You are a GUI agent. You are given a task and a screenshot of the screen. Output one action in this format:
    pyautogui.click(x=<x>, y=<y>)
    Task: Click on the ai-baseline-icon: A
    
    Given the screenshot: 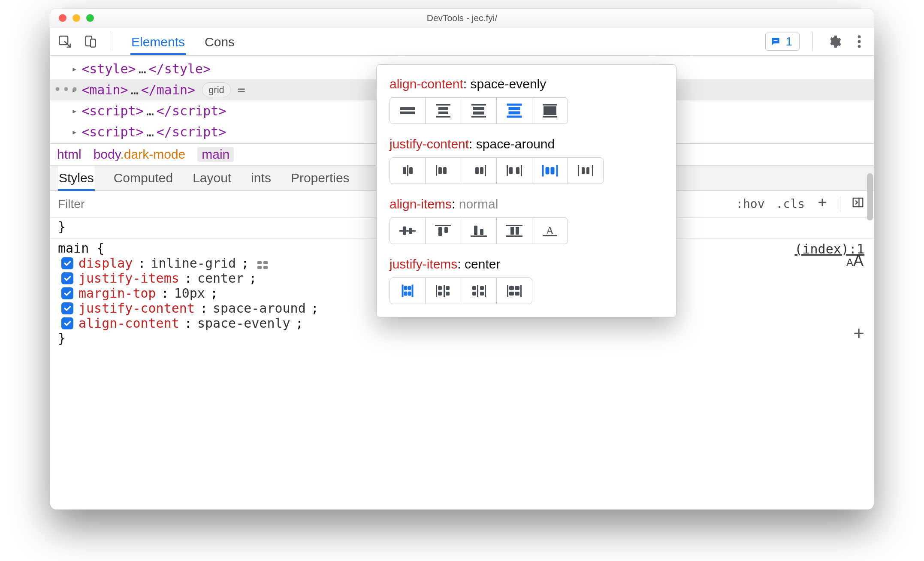 What is the action you would take?
    pyautogui.click(x=550, y=231)
    